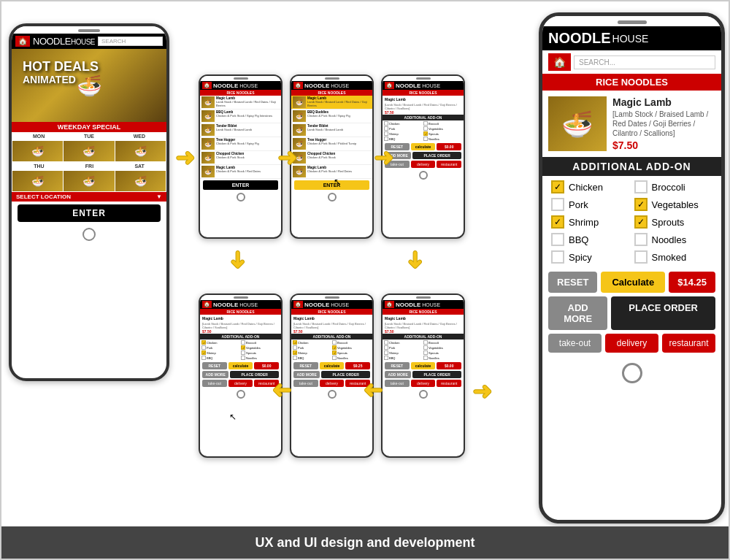 This screenshot has width=730, height=560. What do you see at coordinates (306, 366) in the screenshot?
I see `sp5-reset: RESET` at bounding box center [306, 366].